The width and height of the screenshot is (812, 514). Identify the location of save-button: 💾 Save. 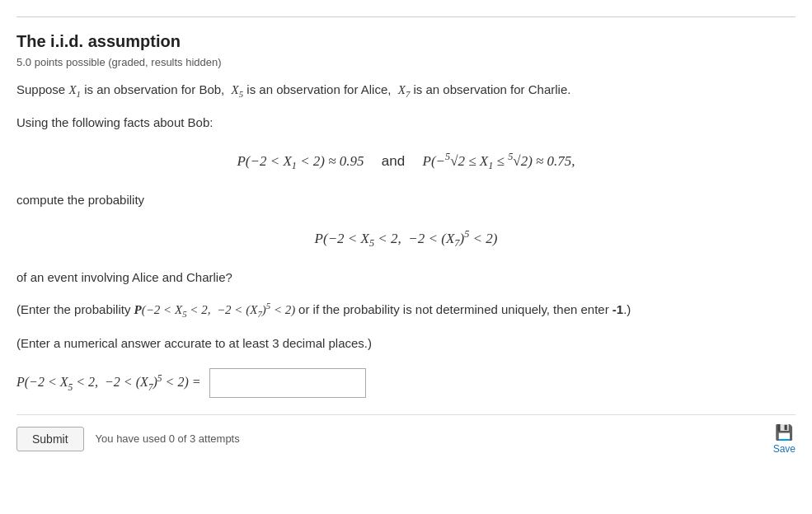
(785, 439).